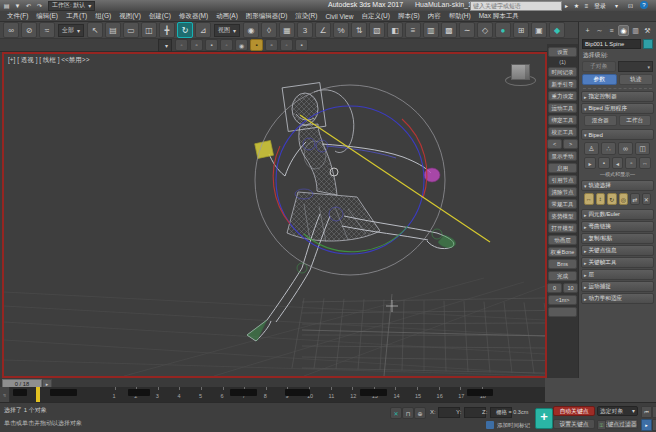  I want to click on rollout-header-四元数/Euler: ▸四元数/Euler, so click(618, 214).